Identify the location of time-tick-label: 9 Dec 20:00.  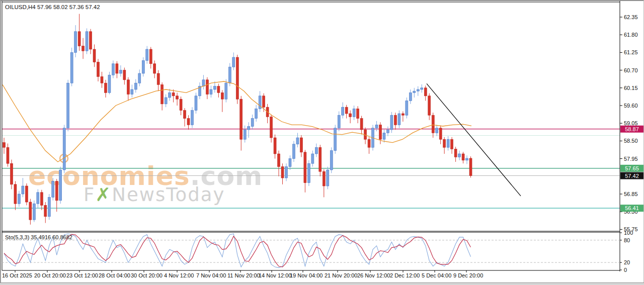
(468, 275).